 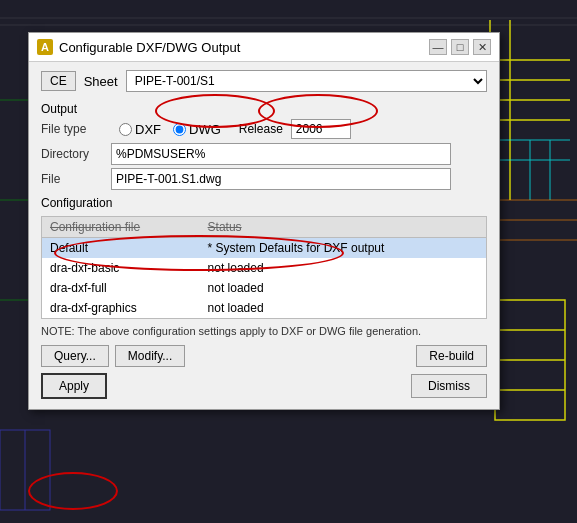 I want to click on radio-group: DXF DWG, so click(x=170, y=130).